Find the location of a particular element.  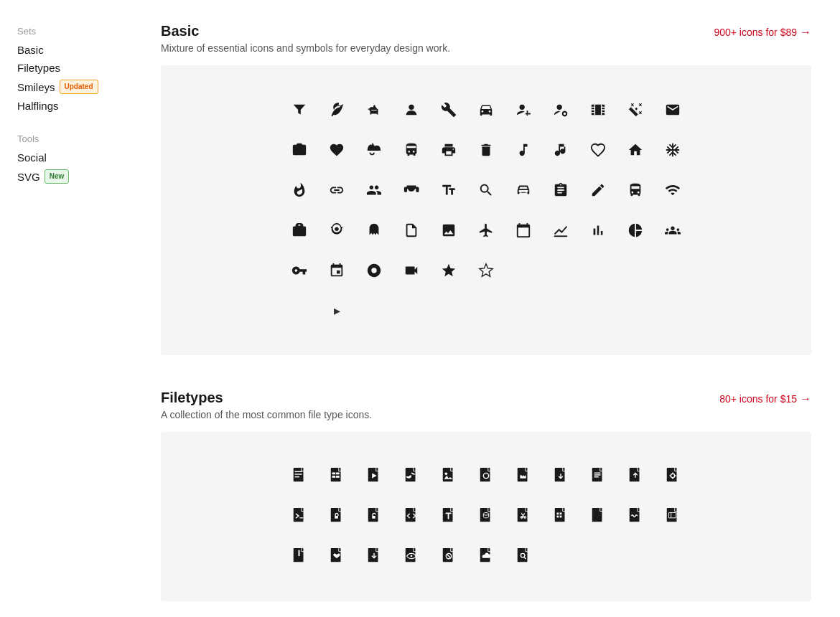

spacer6 is located at coordinates (299, 311).